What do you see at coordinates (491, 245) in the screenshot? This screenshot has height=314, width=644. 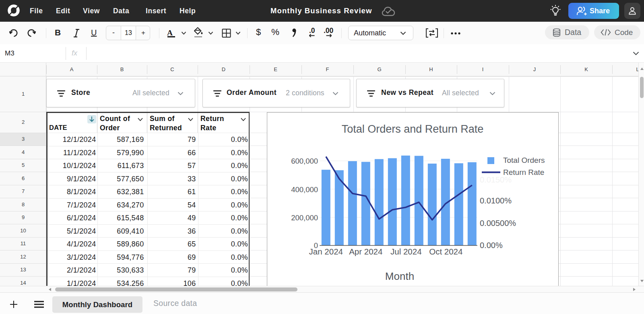 I see `svg-text: 0.00%` at bounding box center [491, 245].